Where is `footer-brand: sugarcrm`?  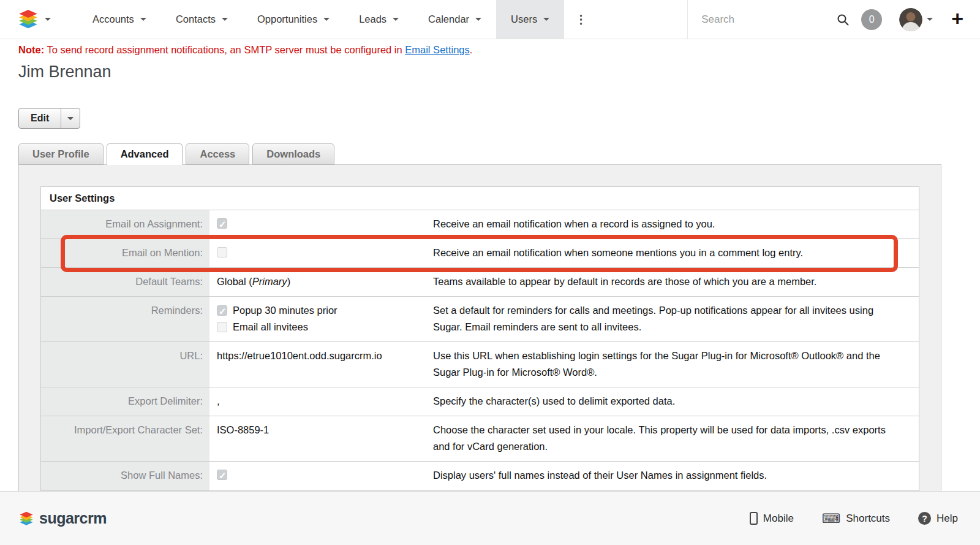
footer-brand: sugarcrm is located at coordinates (62, 519).